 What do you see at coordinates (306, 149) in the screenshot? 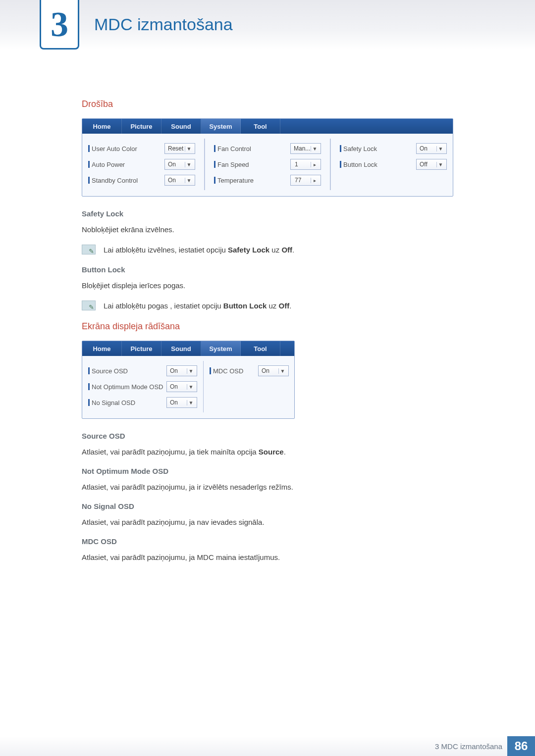
I see `dd-fan-control: Man...▼` at bounding box center [306, 149].